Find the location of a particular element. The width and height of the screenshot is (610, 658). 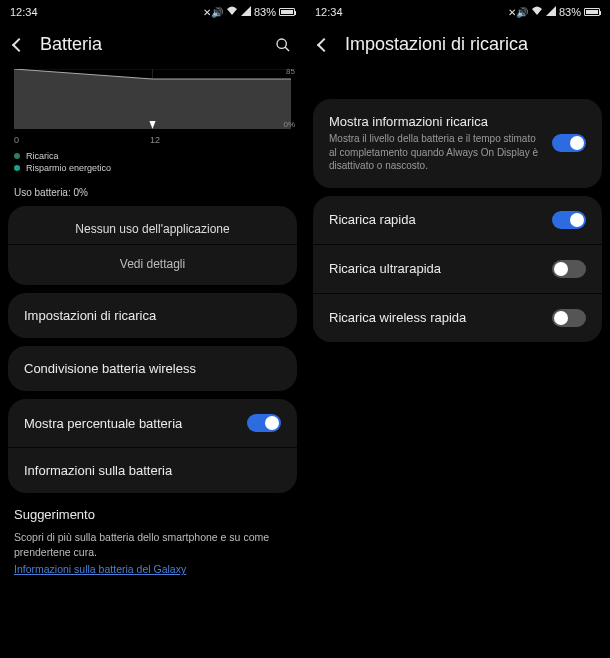

usage-card: Nessun uso dell'applicazione Vedi dettag… is located at coordinates (152, 246).